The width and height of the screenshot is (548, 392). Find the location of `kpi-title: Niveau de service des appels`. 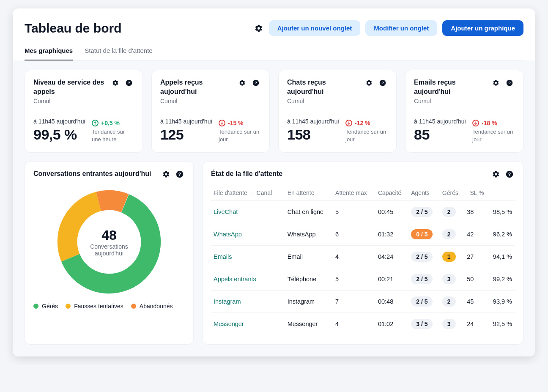

kpi-title: Niveau de service des appels is located at coordinates (70, 87).